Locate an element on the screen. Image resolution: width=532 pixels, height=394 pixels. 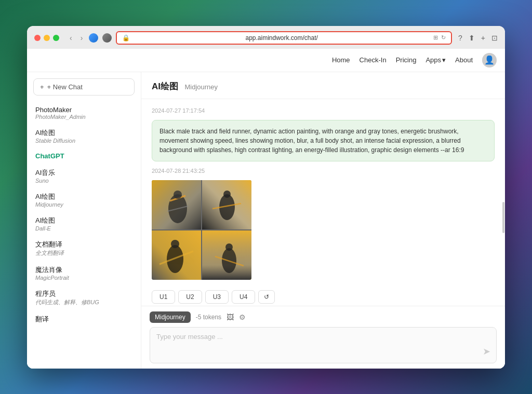
sidebar-item-subtitle: Stable Diffusion is located at coordinates (84, 141).